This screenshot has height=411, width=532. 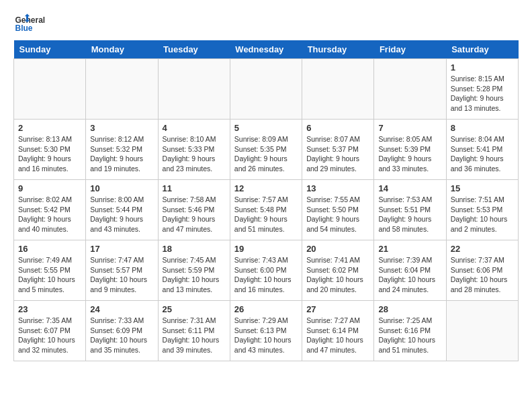 What do you see at coordinates (266, 248) in the screenshot?
I see `day-number: 19` at bounding box center [266, 248].